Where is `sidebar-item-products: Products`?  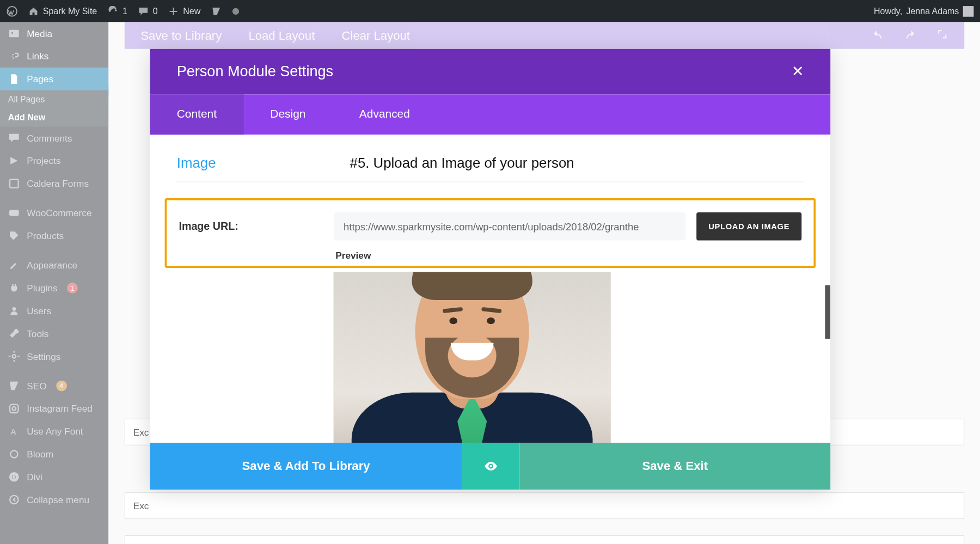
sidebar-item-products: Products is located at coordinates (54, 236).